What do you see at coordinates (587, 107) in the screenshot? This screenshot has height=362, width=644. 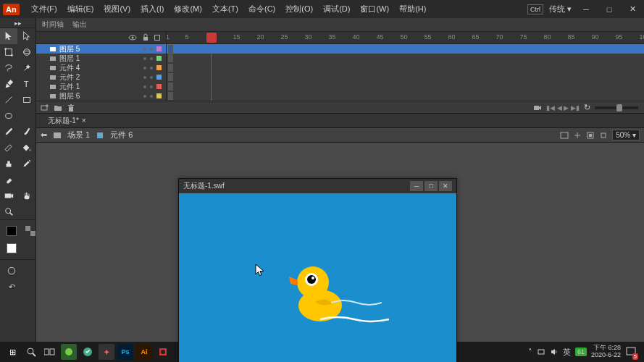 I see `loop-toggle: ↻` at bounding box center [587, 107].